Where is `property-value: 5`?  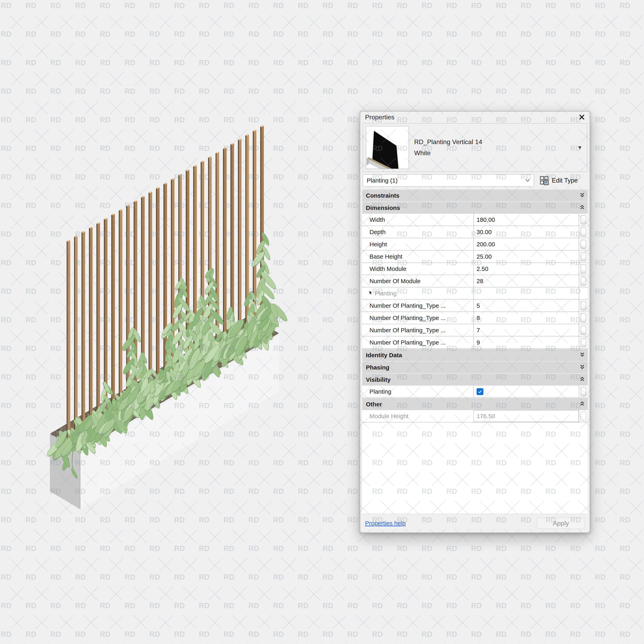
property-value: 5 is located at coordinates (478, 306).